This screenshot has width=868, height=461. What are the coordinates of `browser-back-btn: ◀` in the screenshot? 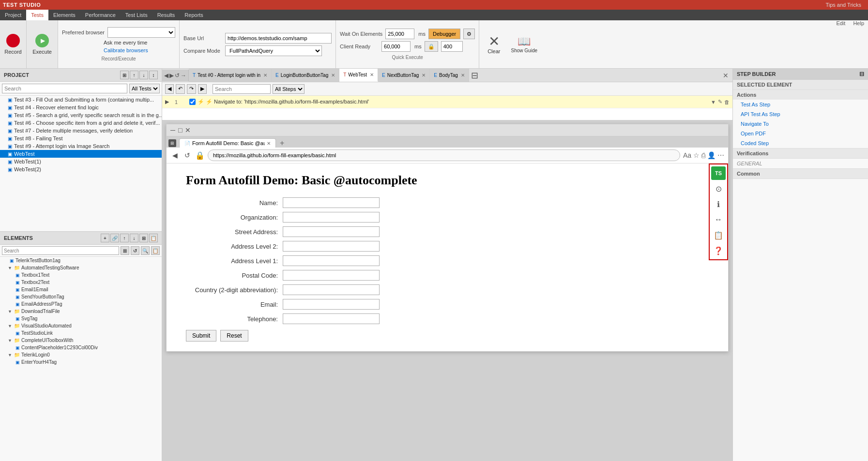 It's located at (175, 155).